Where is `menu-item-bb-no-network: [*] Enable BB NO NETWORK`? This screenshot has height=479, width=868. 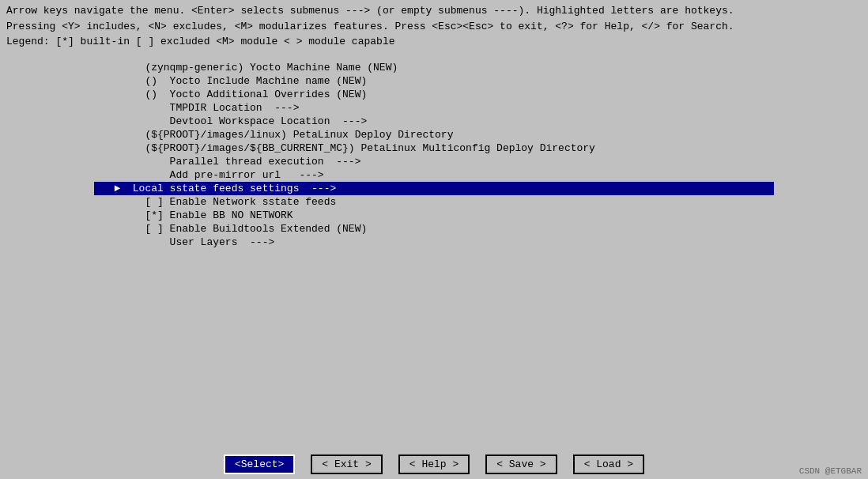 menu-item-bb-no-network: [*] Enable BB NO NETWORK is located at coordinates (434, 215).